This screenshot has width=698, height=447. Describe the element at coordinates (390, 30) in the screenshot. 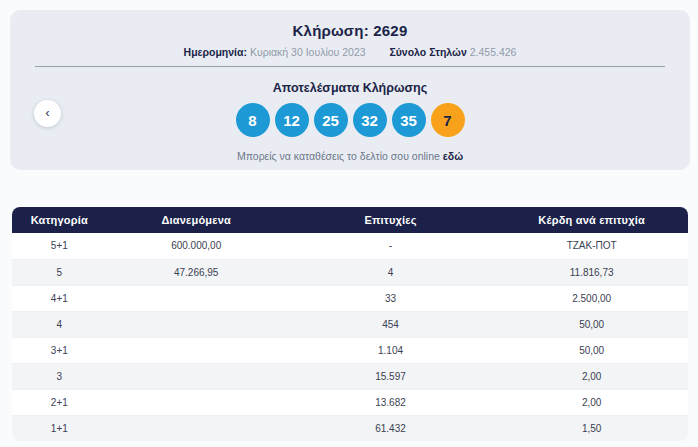

I see `draw-number: 2629` at that location.